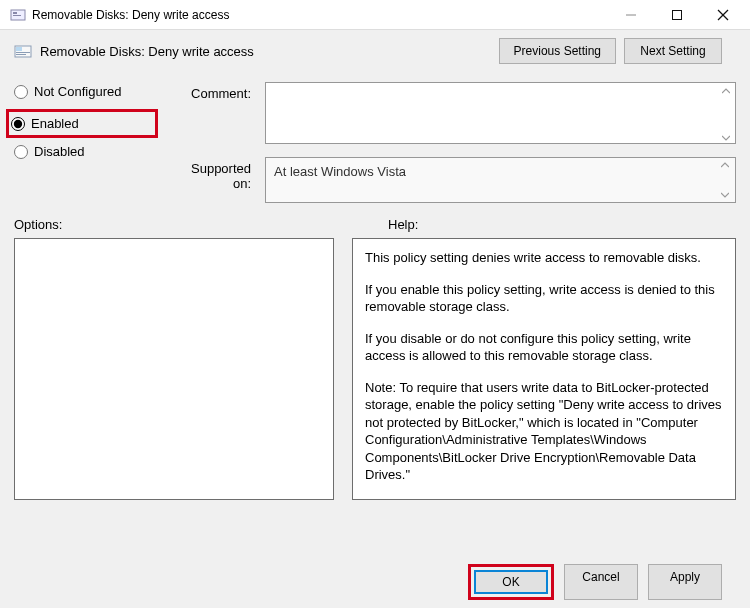  Describe the element at coordinates (78, 92) in the screenshot. I see `radio-not-configured-label: Not Configured` at that location.